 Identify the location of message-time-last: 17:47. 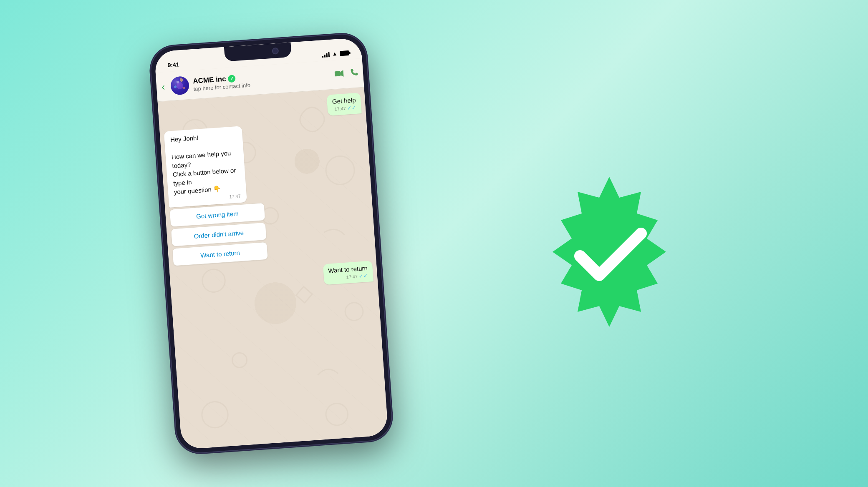
(352, 276).